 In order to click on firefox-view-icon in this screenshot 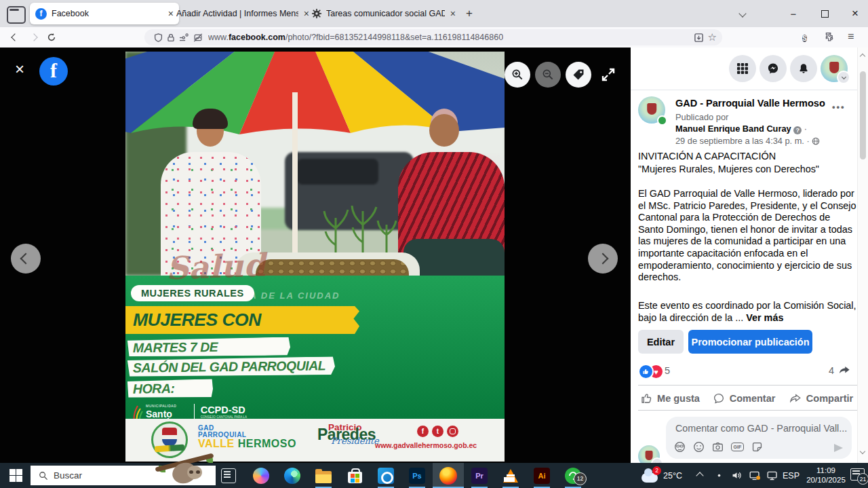, I will do `click(16, 15)`.